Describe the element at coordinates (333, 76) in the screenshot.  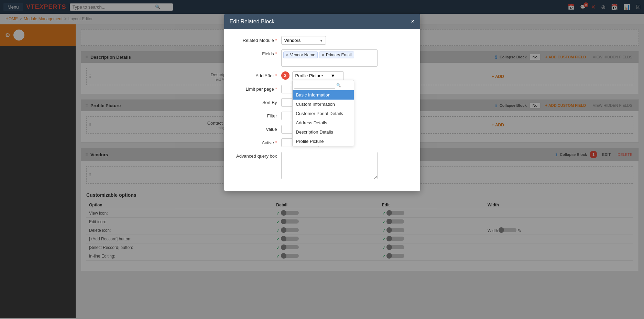
I see `add-after-arrow: ▼` at that location.